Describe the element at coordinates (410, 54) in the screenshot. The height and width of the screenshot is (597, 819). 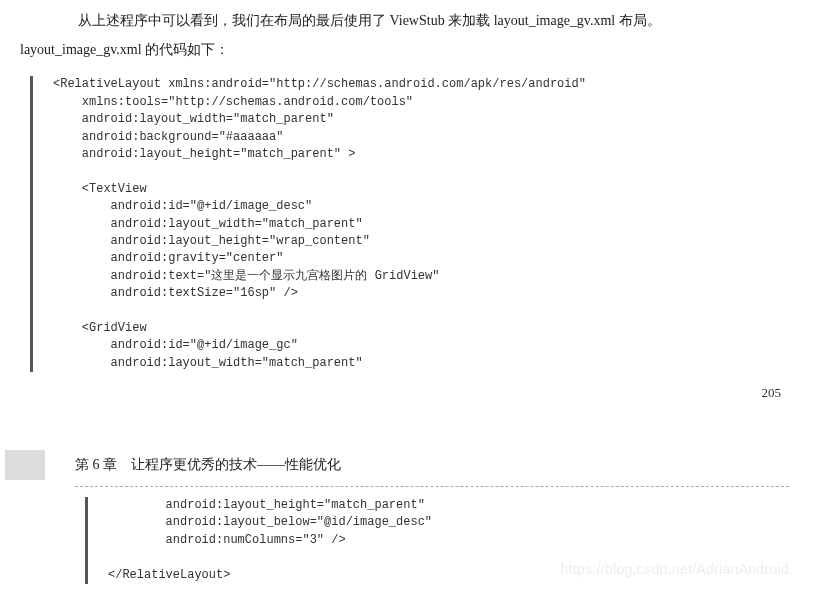
I see `intro-paragraph-2: layout_image_gv.xml 的代码如下：` at that location.